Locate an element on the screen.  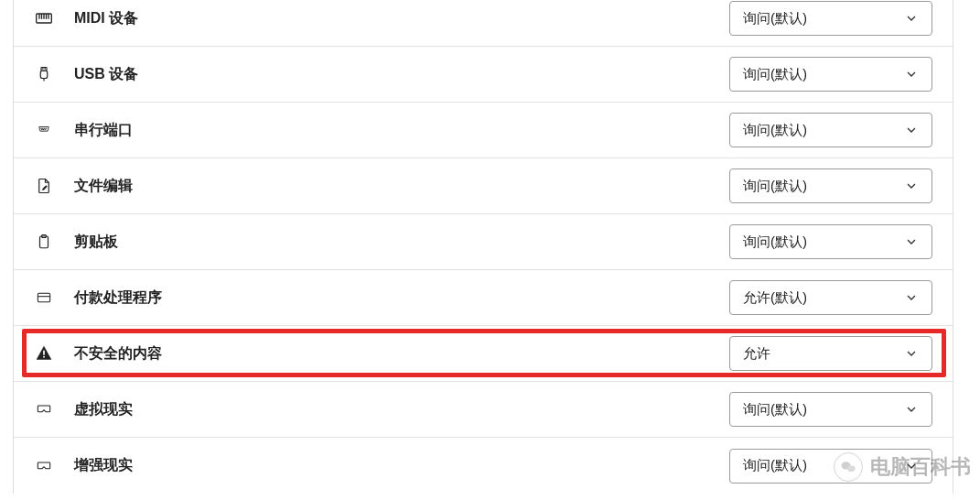
setting-select-usb: 询问(默认) is located at coordinates (831, 74).